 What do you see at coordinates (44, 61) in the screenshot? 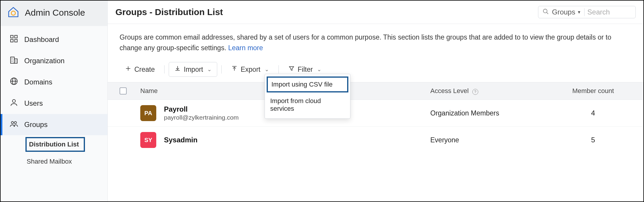
I see `sidebar-item-label: Organization` at bounding box center [44, 61].